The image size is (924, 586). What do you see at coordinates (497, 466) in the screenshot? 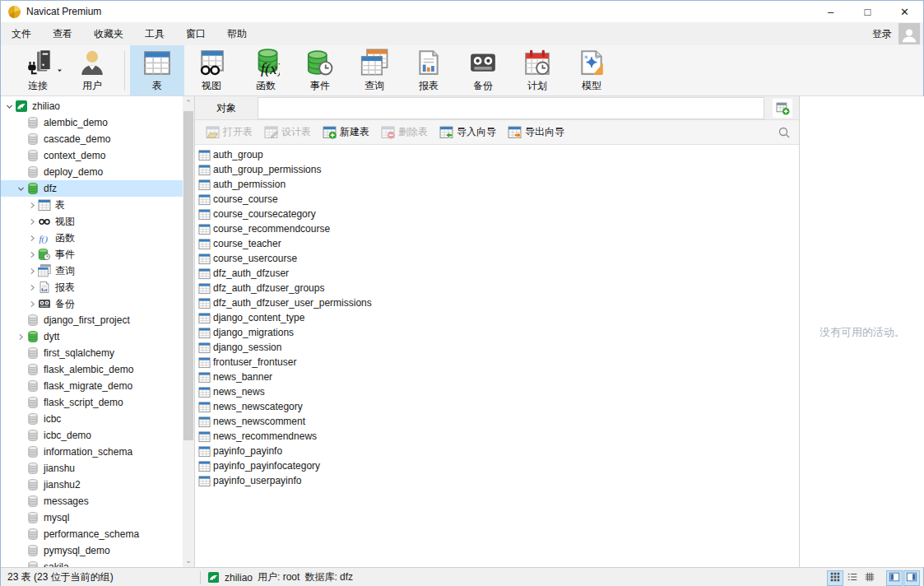
I see `table-row: payinfo_payinfocategory` at bounding box center [497, 466].